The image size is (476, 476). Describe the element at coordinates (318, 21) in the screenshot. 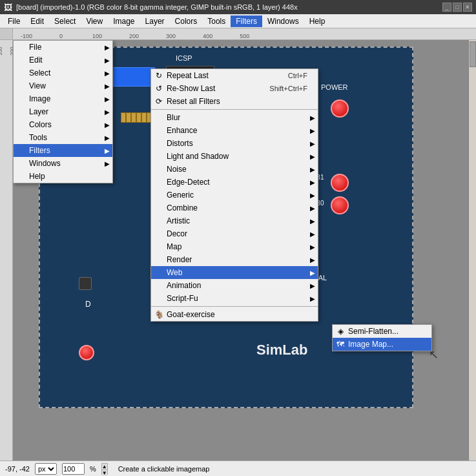

I see `menubar-item-help: Help` at that location.